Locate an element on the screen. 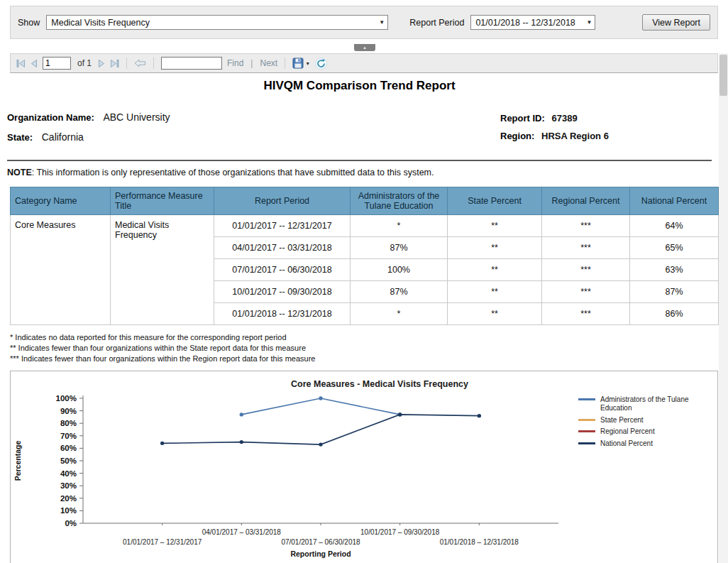  chart-legend: Administrators of the Tulane EducationSt… is located at coordinates (645, 423).